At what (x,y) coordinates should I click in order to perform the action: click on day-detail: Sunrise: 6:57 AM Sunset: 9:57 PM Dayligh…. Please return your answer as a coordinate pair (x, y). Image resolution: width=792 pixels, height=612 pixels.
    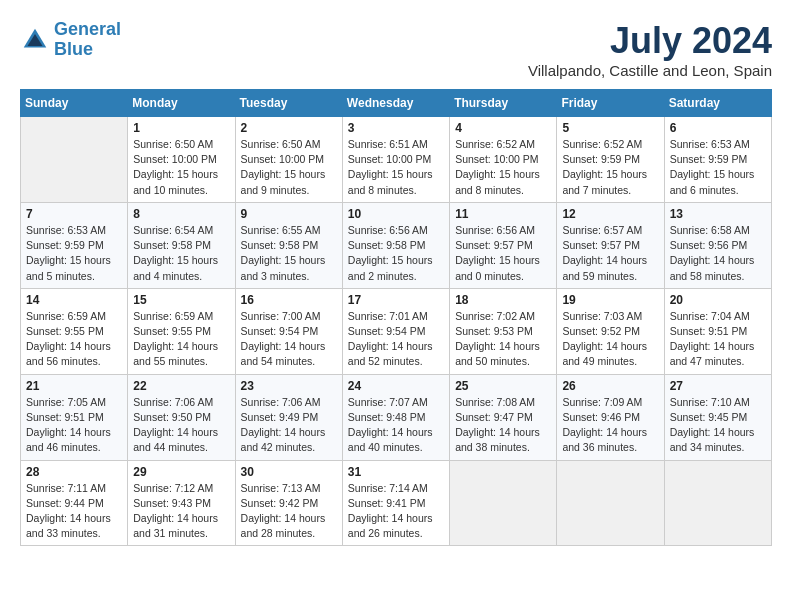
    Looking at the image, I should click on (610, 254).